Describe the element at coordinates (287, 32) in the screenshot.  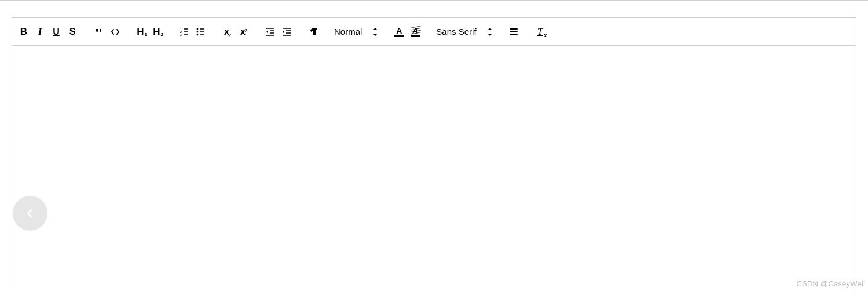
I see `indent-button` at that location.